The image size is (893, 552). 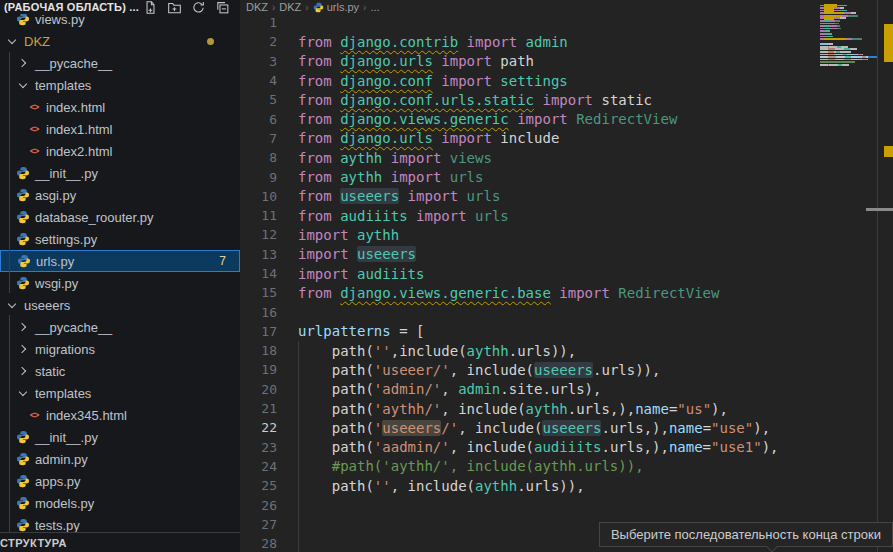 I want to click on line-number: 26, so click(x=269, y=506).